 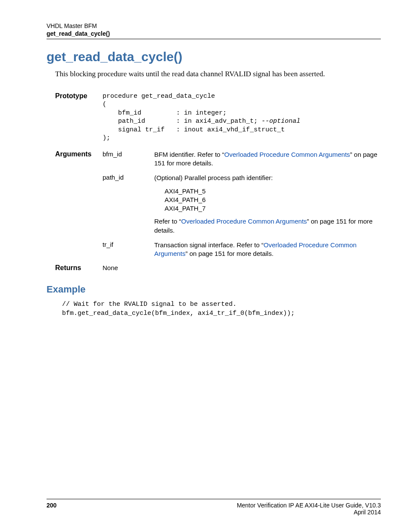 I want to click on returns-label: Returns, so click(x=79, y=268).